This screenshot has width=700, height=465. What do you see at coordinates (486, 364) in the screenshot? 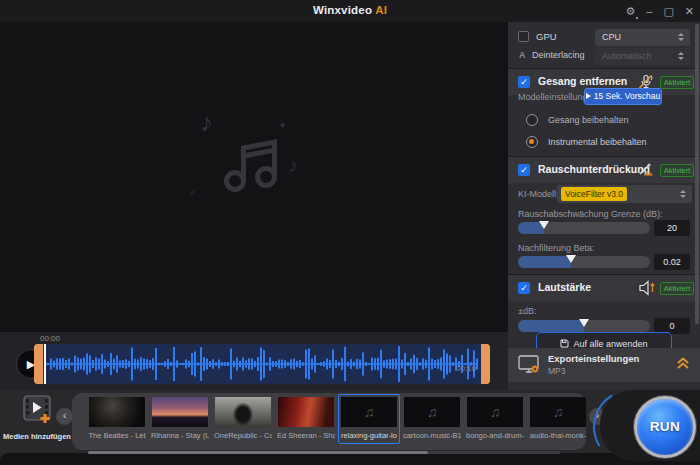
I see `trim-handle-right` at bounding box center [486, 364].